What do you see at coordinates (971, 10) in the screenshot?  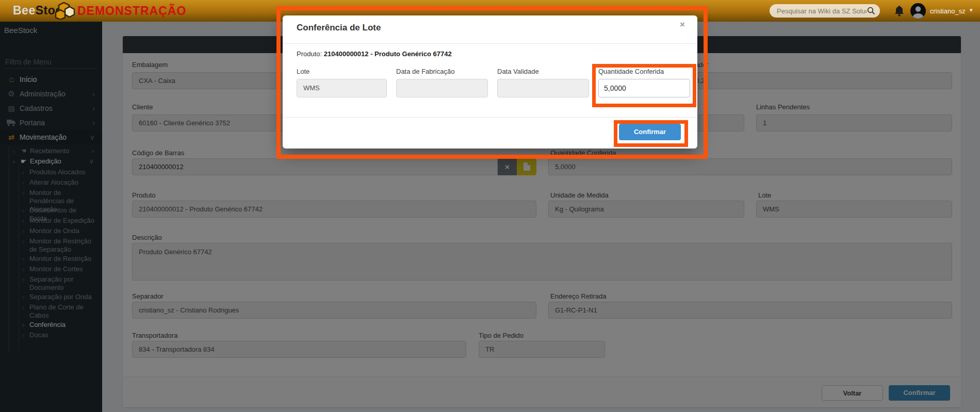 I see `user-caret-icon: ▾` at bounding box center [971, 10].